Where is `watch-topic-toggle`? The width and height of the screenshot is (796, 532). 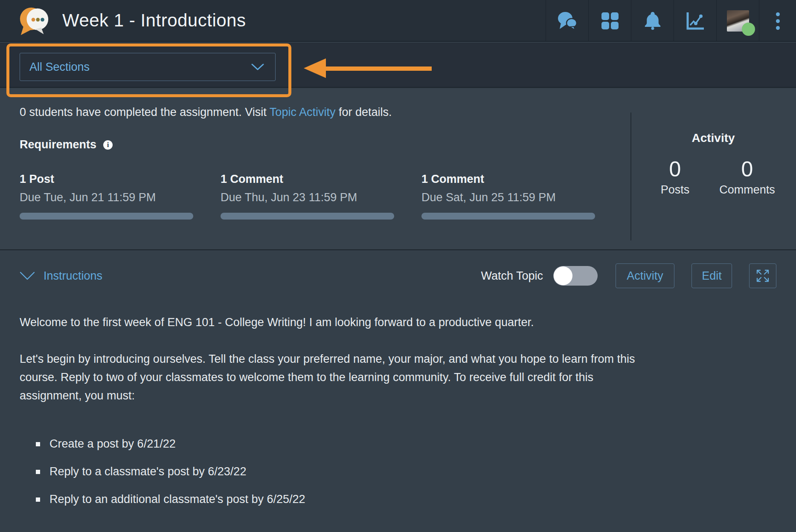 watch-topic-toggle is located at coordinates (575, 276).